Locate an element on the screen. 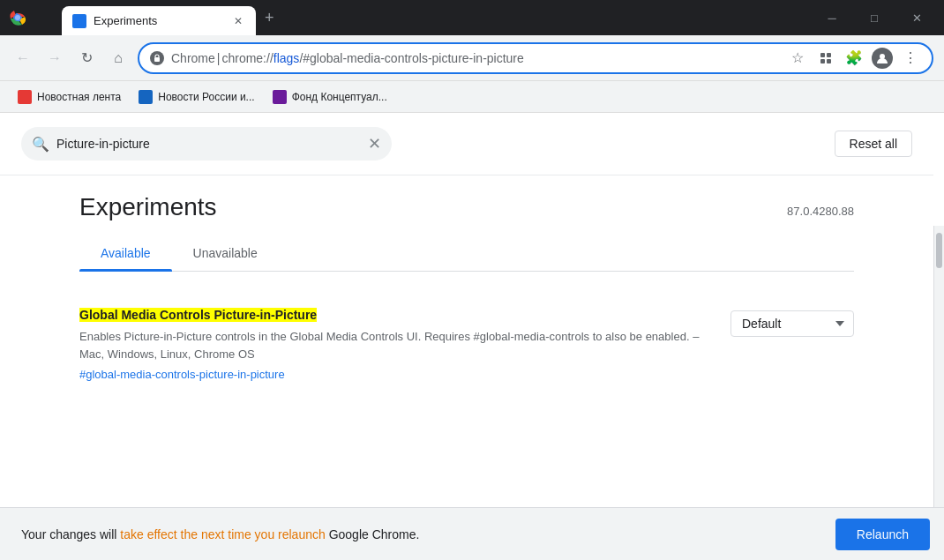  tab-close-button: ✕ is located at coordinates (238, 21).